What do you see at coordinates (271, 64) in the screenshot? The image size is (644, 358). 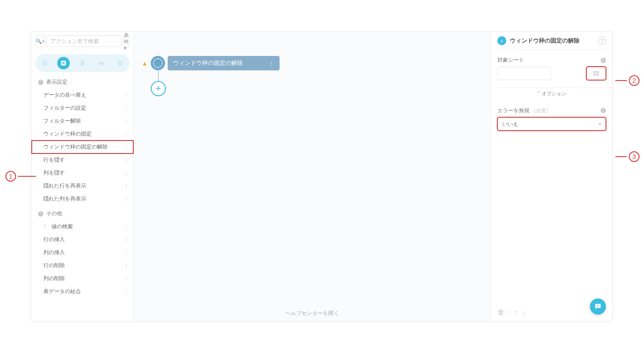 I see `node-menu-icon: ⋮` at bounding box center [271, 64].